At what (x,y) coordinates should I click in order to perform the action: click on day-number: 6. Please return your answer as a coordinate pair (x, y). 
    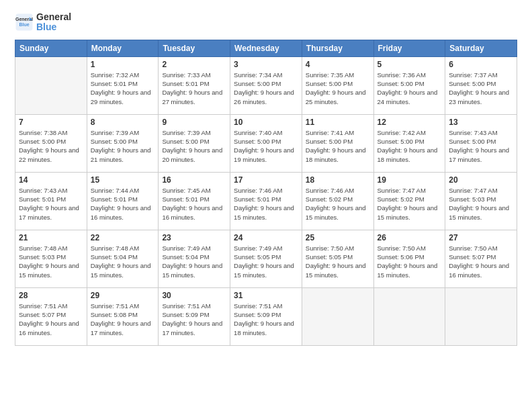
    Looking at the image, I should click on (481, 64).